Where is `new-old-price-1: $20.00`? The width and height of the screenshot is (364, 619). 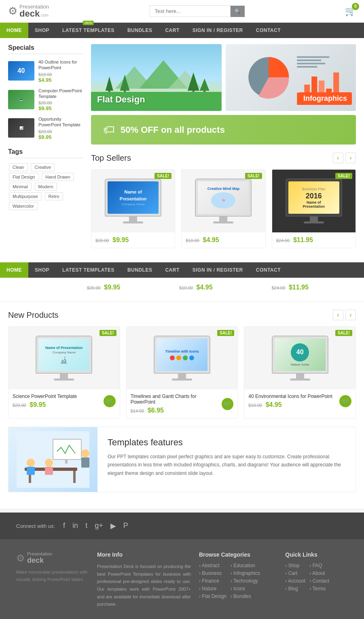 new-old-price-1: $20.00 is located at coordinates (19, 405).